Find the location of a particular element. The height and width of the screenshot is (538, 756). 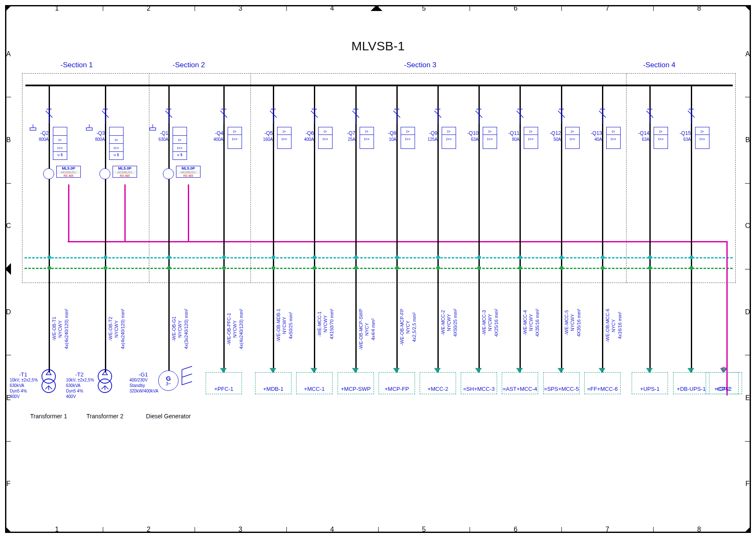

source-spec: 400/230VStandby320kW/400kVA is located at coordinates (144, 386).